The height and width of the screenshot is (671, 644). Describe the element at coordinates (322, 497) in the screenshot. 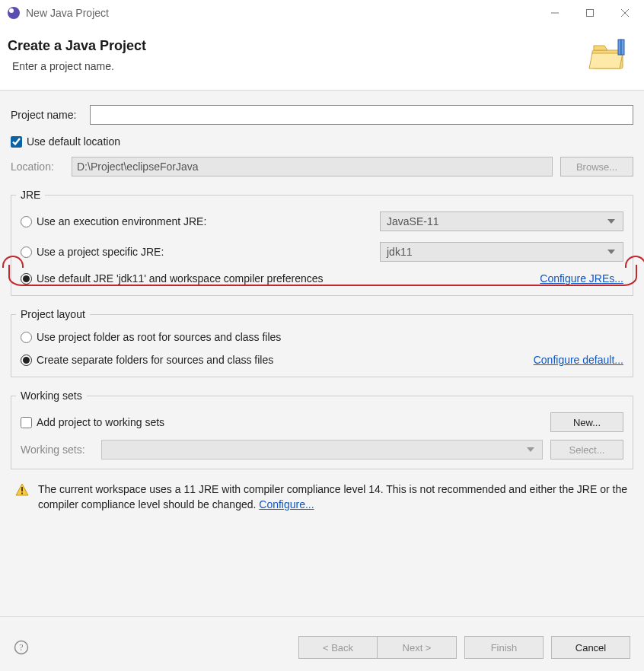

I see `compliance-warning: The current workspace uses a 11 JRE with…` at that location.